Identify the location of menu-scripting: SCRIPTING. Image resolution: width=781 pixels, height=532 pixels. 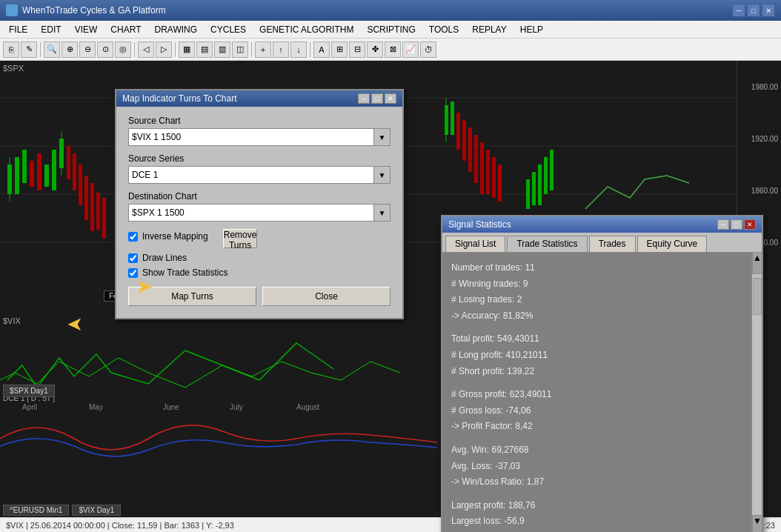
(391, 30).